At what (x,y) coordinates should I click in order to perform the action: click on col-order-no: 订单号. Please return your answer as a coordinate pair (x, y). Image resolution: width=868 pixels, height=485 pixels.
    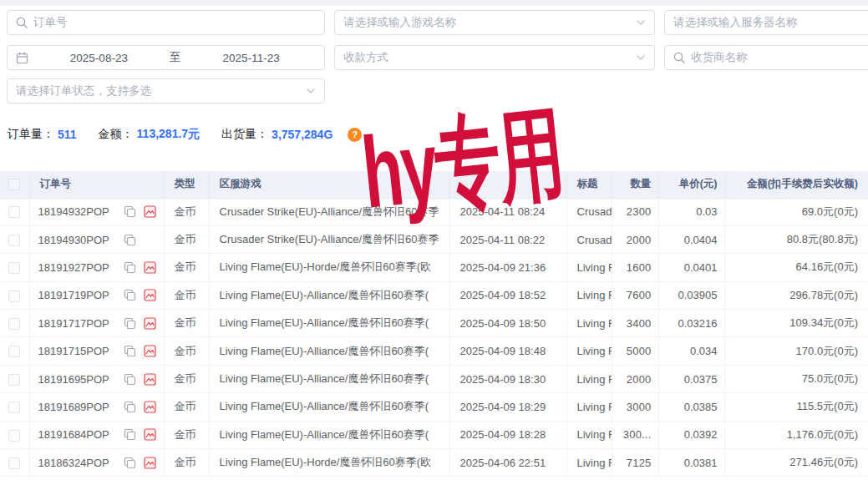
    Looking at the image, I should click on (97, 184).